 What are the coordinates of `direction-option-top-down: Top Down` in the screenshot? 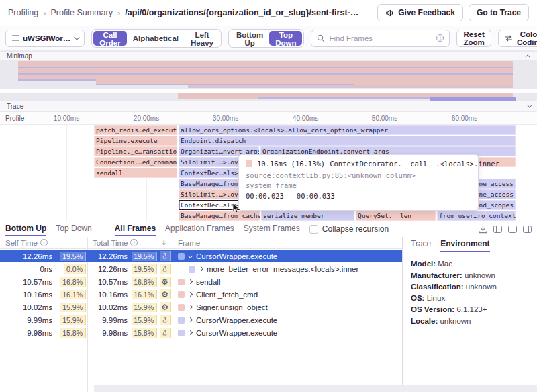 It's located at (286, 38).